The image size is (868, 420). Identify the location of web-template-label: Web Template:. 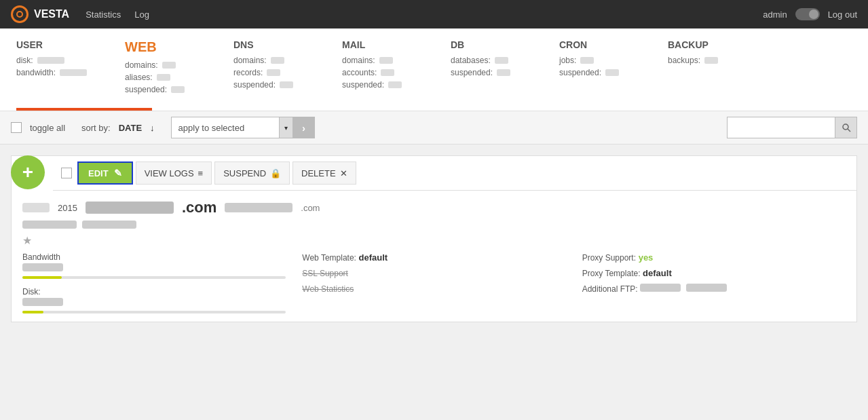
(329, 258).